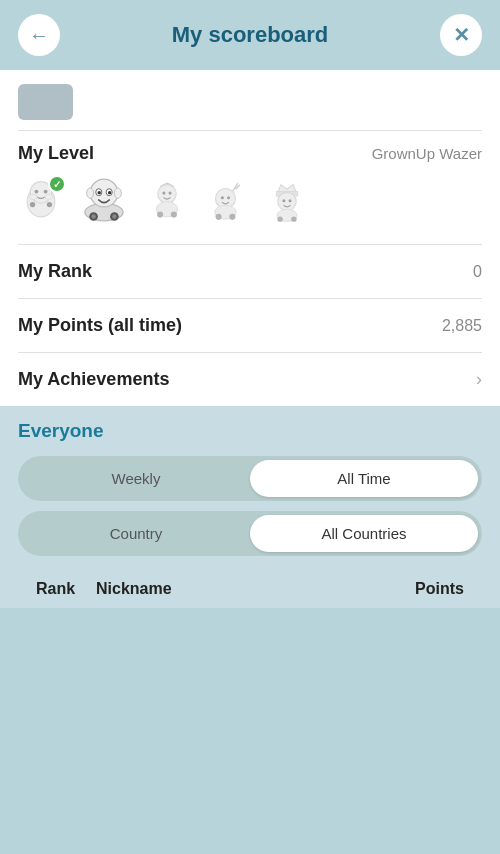 The width and height of the screenshot is (500, 854). Describe the element at coordinates (287, 200) in the screenshot. I see `character-crown` at that location.